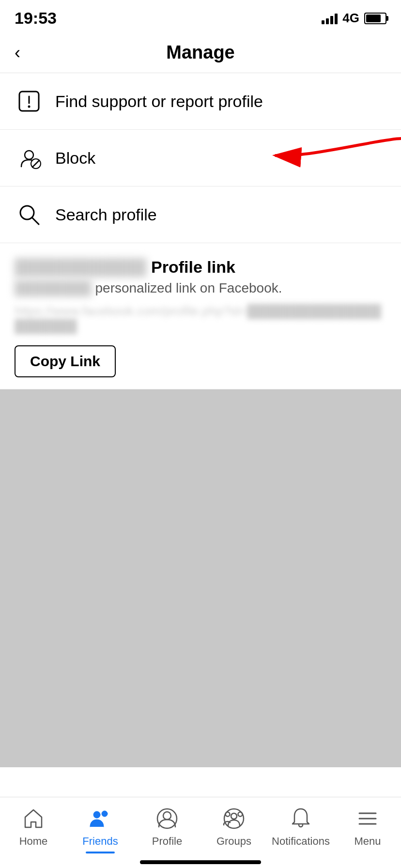  What do you see at coordinates (100, 819) in the screenshot?
I see `friends-icon` at bounding box center [100, 819].